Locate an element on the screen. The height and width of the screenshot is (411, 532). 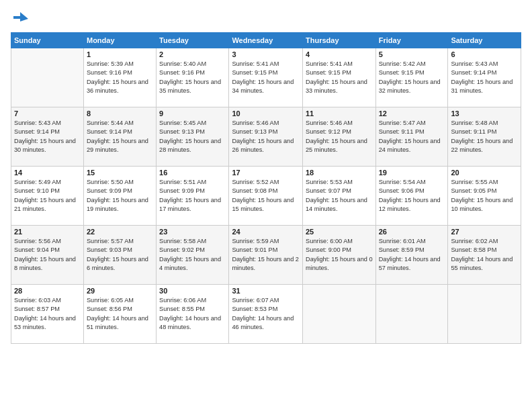
day-info: Sunrise: 5:41 AMSunset: 9:15 PMDaylight:… is located at coordinates (339, 78).